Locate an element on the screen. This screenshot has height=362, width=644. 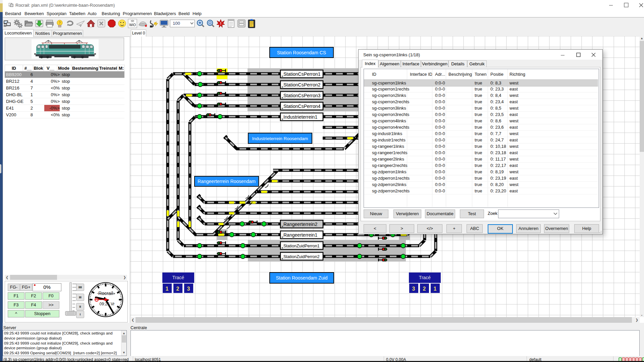
svg-text: Station Roosendam CS is located at coordinates (302, 53).